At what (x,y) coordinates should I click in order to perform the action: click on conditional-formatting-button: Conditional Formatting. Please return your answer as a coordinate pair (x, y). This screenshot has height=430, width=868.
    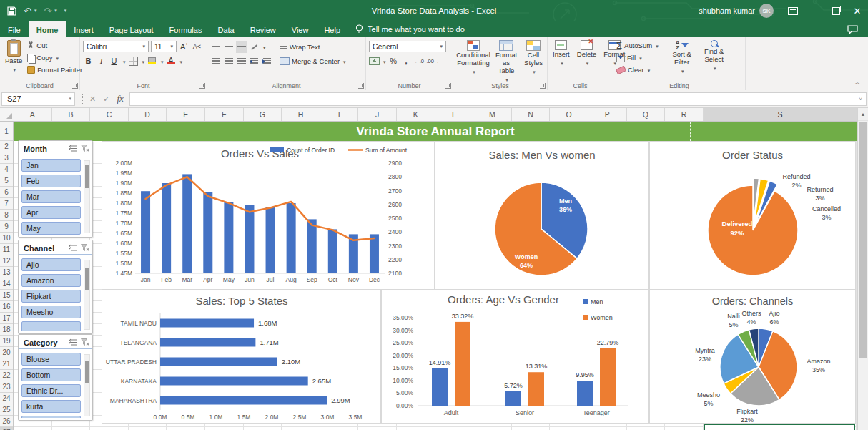
    Looking at the image, I should click on (473, 58).